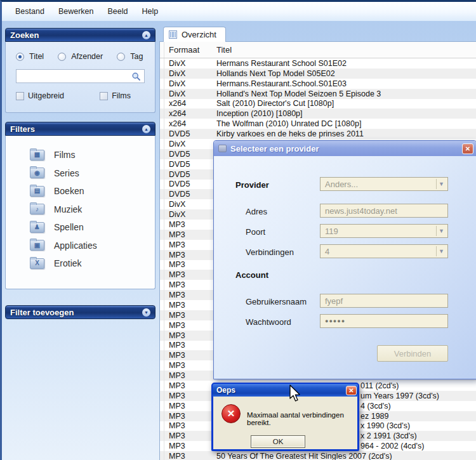 This screenshot has height=460, width=476. I want to click on chevron-down-icon: ▼, so click(441, 251).